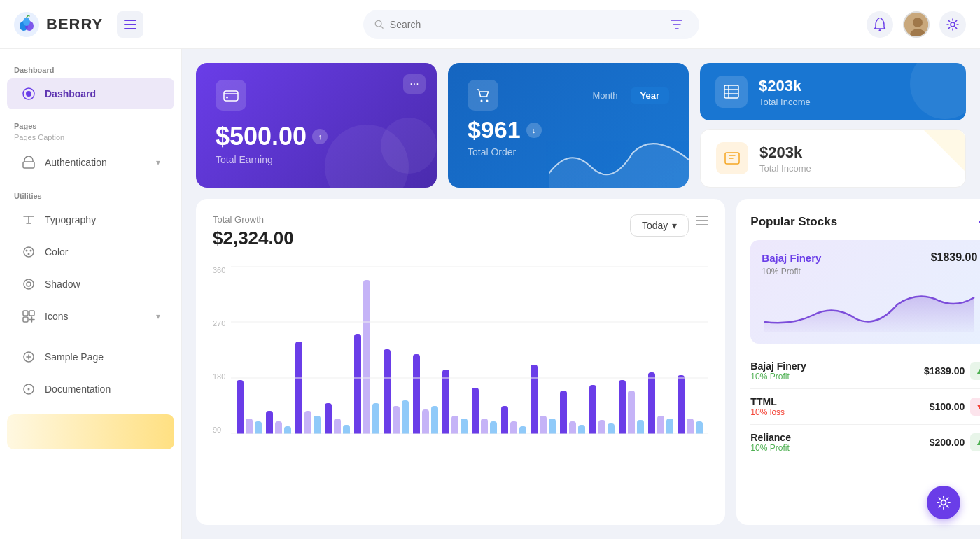 The image size is (980, 539). What do you see at coordinates (778, 366) in the screenshot?
I see `stock-name-0: Bajaj Finery` at bounding box center [778, 366].